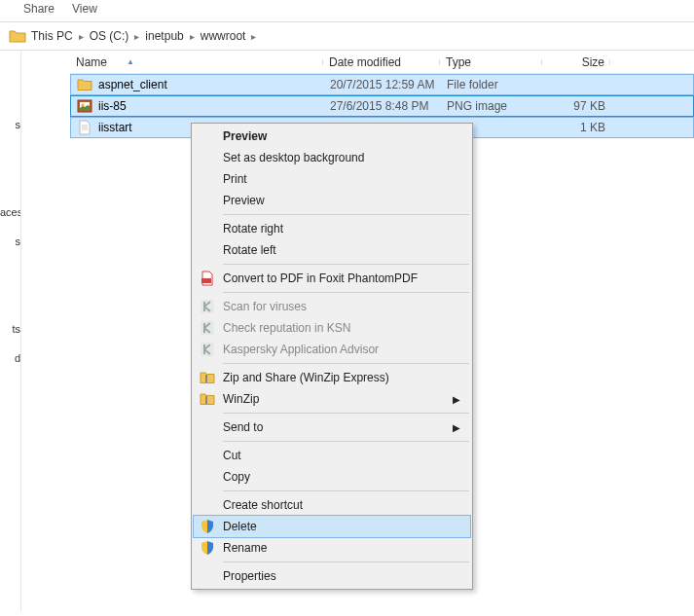  I want to click on crumb-segment: wwwroot, so click(224, 36).